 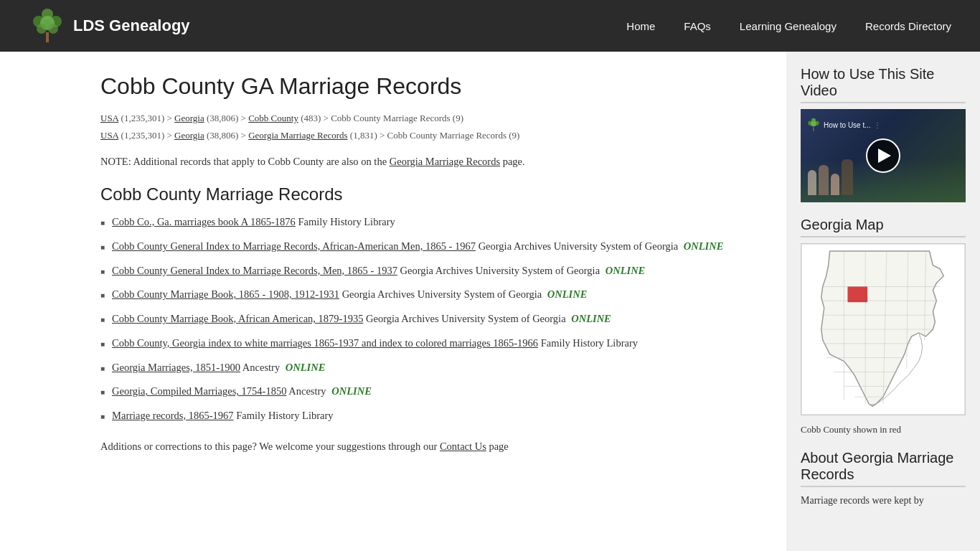 I want to click on georgia-map-container, so click(x=883, y=331).